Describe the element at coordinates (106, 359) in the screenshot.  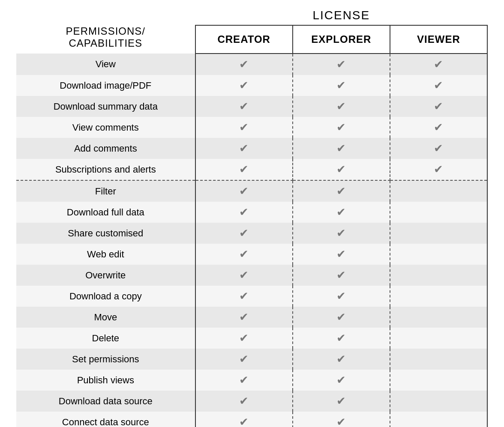
I see `permission-label: Set permissions` at that location.